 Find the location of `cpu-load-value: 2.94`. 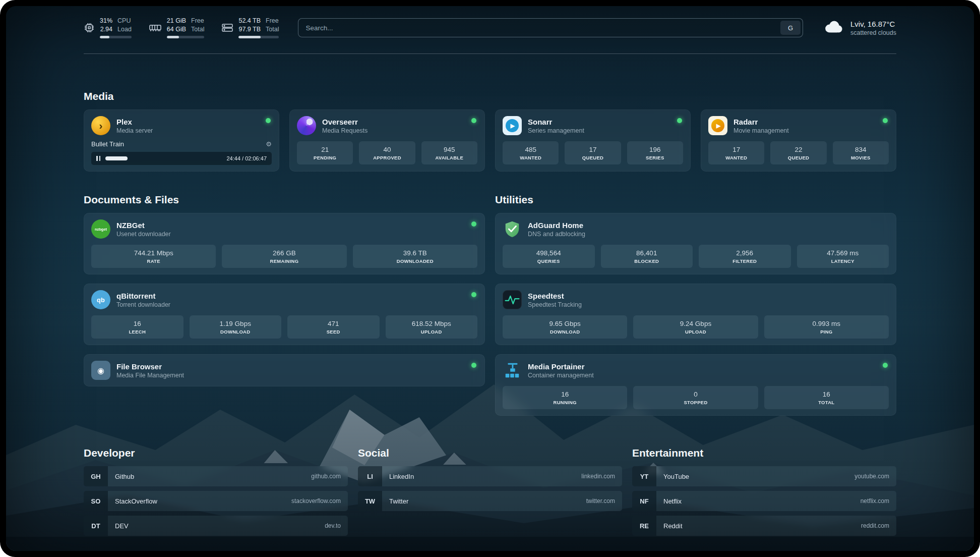

cpu-load-value: 2.94 is located at coordinates (106, 30).